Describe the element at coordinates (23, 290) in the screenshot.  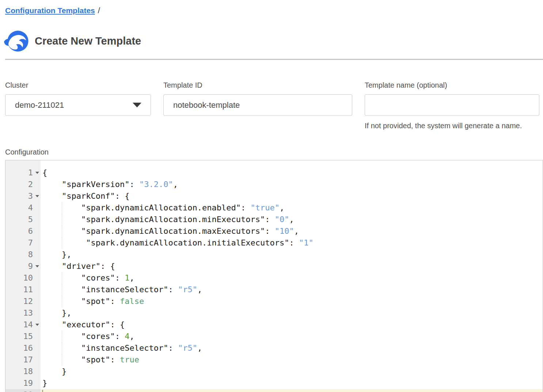
I see `gutter-line-number: 11` at that location.